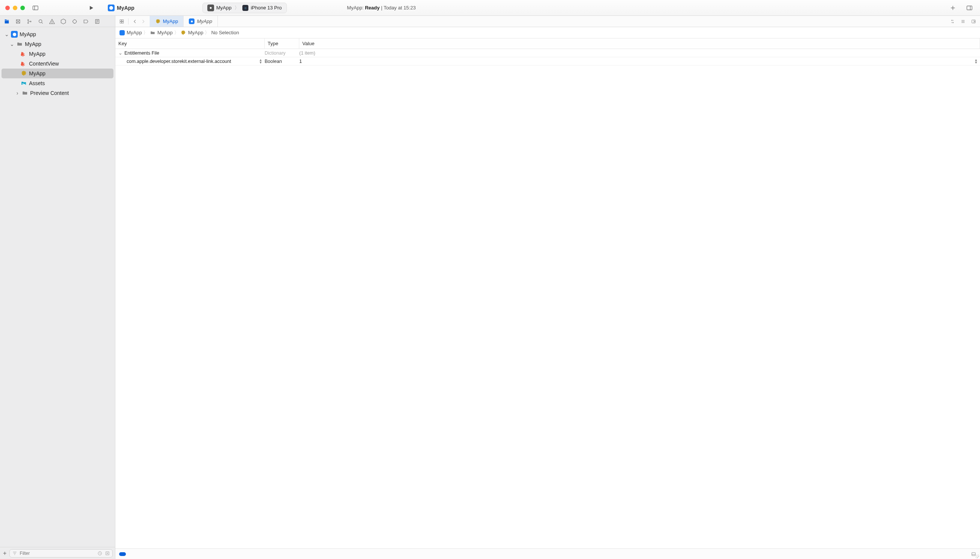 The width and height of the screenshot is (980, 559). What do you see at coordinates (58, 93) in the screenshot?
I see `tree-group-preview: › Preview Content` at bounding box center [58, 93].